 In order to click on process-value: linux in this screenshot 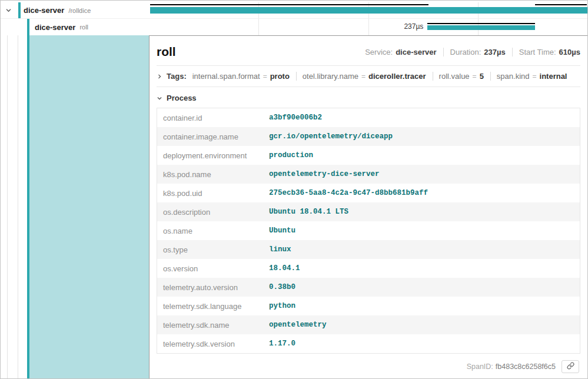, I will do `click(277, 250)`.